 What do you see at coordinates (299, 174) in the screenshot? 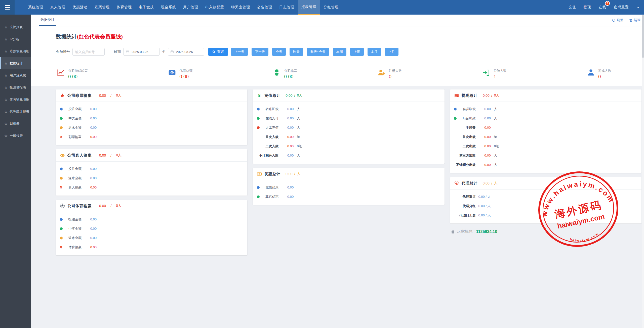
I see `card-header-unit: 人` at bounding box center [299, 174].